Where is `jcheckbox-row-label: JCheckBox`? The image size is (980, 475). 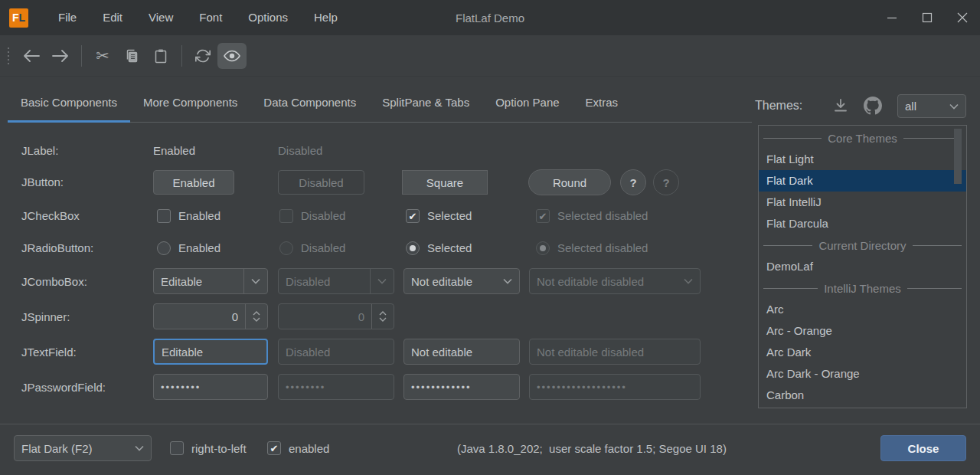 jcheckbox-row-label: JCheckBox is located at coordinates (51, 216).